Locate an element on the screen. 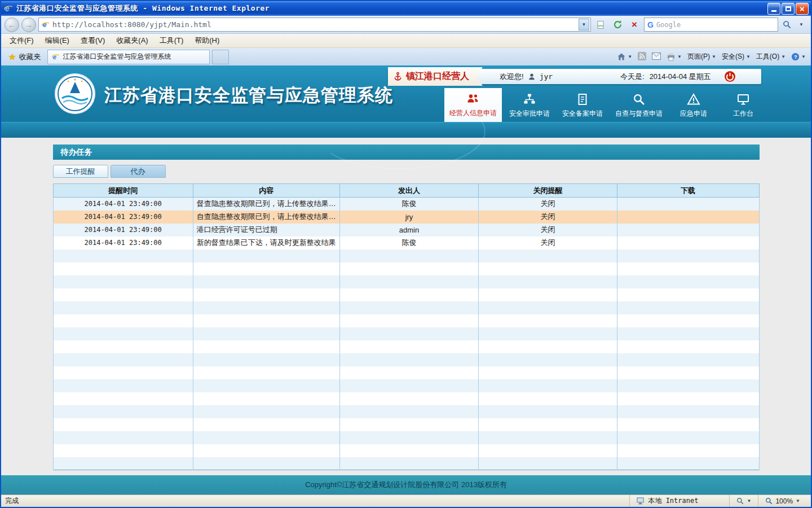 Image resolution: width=812 pixels, height=508 pixels. nav-item-safety-record: 安全备案申请 is located at coordinates (582, 106).